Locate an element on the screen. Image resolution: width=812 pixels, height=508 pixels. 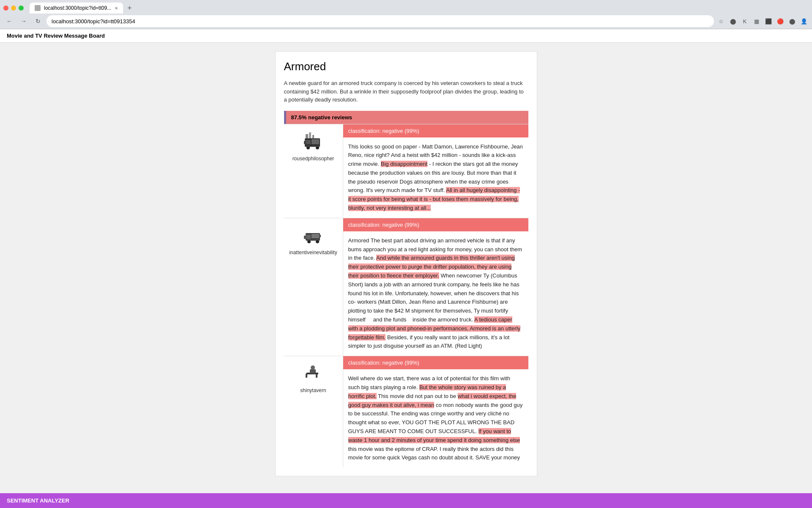
review-text-mid-3a: This movie did not pan out to be is located at coordinates (417, 396).